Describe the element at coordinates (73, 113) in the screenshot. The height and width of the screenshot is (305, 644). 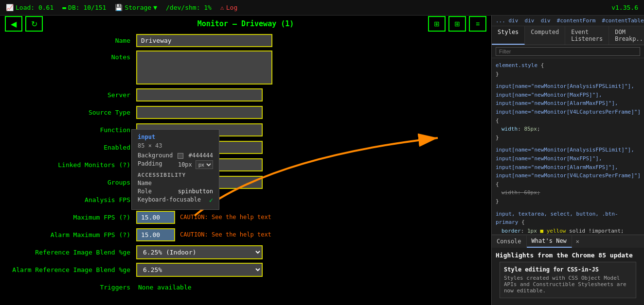
I see `source-type-label: Source Type` at that location.